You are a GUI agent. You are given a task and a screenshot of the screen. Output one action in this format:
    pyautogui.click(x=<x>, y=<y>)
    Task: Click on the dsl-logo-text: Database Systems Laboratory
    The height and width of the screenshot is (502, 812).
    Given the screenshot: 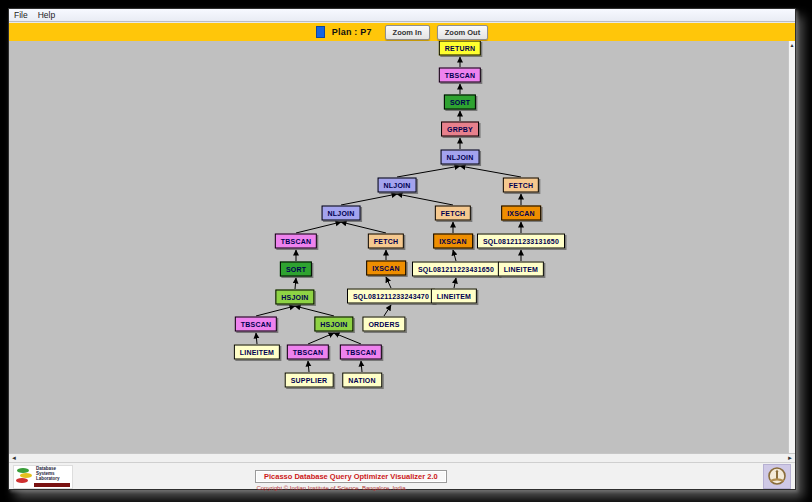 What is the action you would take?
    pyautogui.click(x=48, y=474)
    